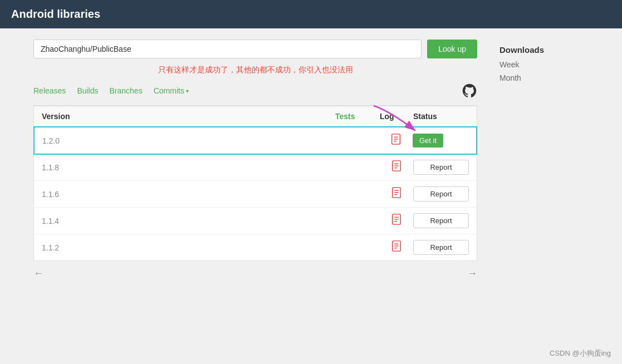 This screenshot has width=622, height=364. What do you see at coordinates (255, 168) in the screenshot?
I see `table-row: 1.1.8 Report` at bounding box center [255, 168].